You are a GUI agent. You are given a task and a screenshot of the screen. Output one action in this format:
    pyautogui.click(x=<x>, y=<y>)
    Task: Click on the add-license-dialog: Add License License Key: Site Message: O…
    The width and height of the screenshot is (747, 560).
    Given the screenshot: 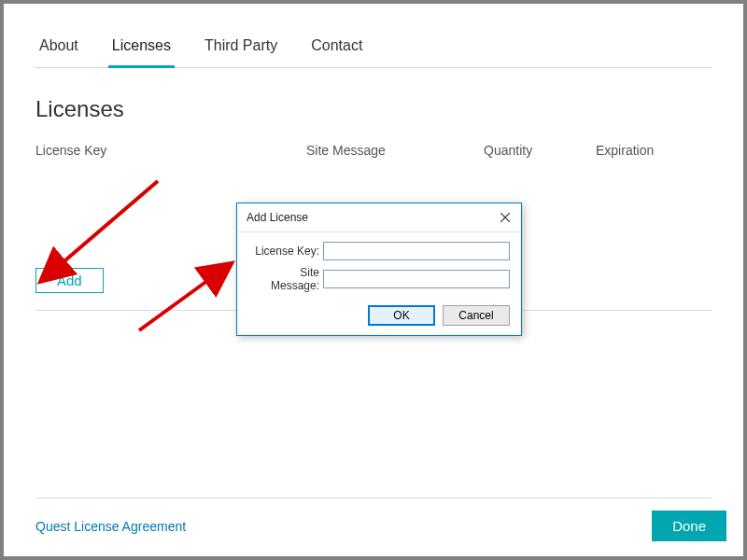 What is the action you would take?
    pyautogui.click(x=379, y=269)
    